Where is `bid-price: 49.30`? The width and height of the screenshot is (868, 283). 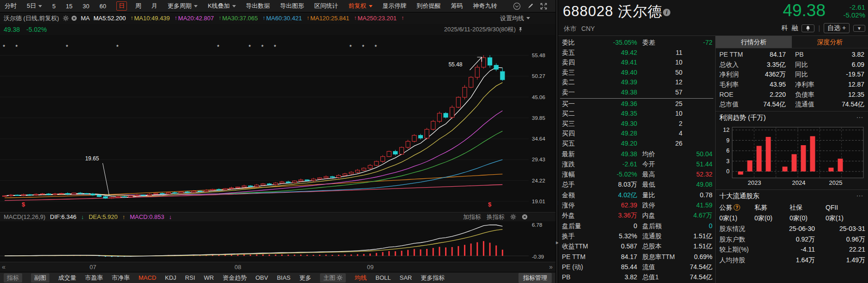
bid-price: 49.30 is located at coordinates (629, 124).